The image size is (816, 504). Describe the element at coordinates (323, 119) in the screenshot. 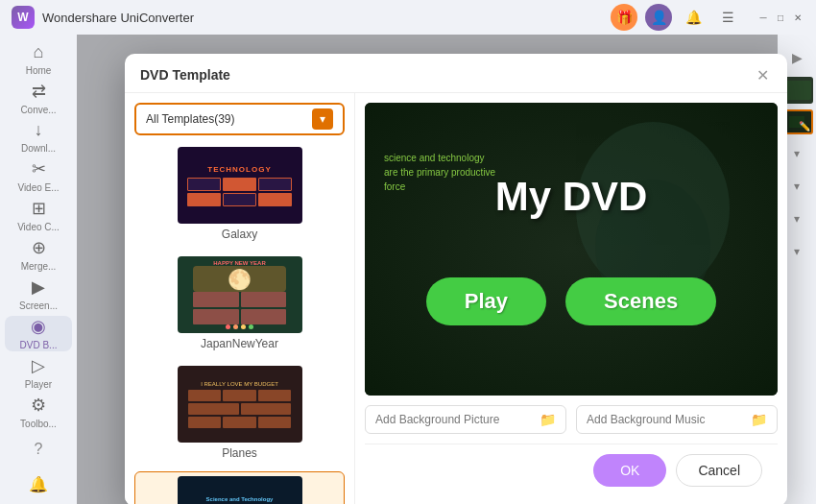

I see `dropdown-arrow: ▾` at that location.